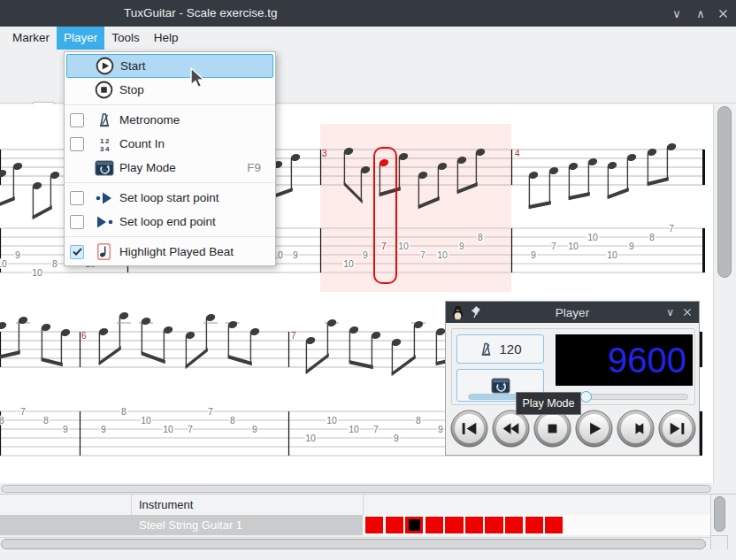 The width and height of the screenshot is (736, 560). I want to click on tempo-value: 120, so click(510, 349).